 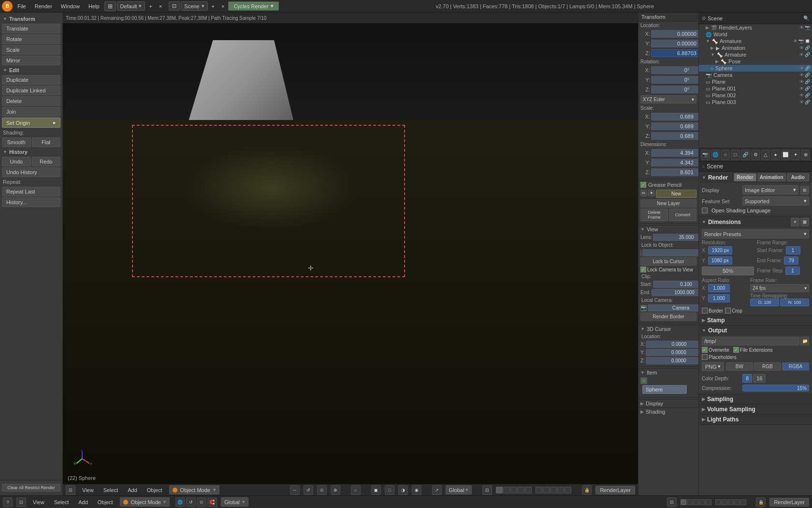 What do you see at coordinates (145, 502) in the screenshot?
I see `bottom-object-mode: Object Mode ▾` at bounding box center [145, 502].